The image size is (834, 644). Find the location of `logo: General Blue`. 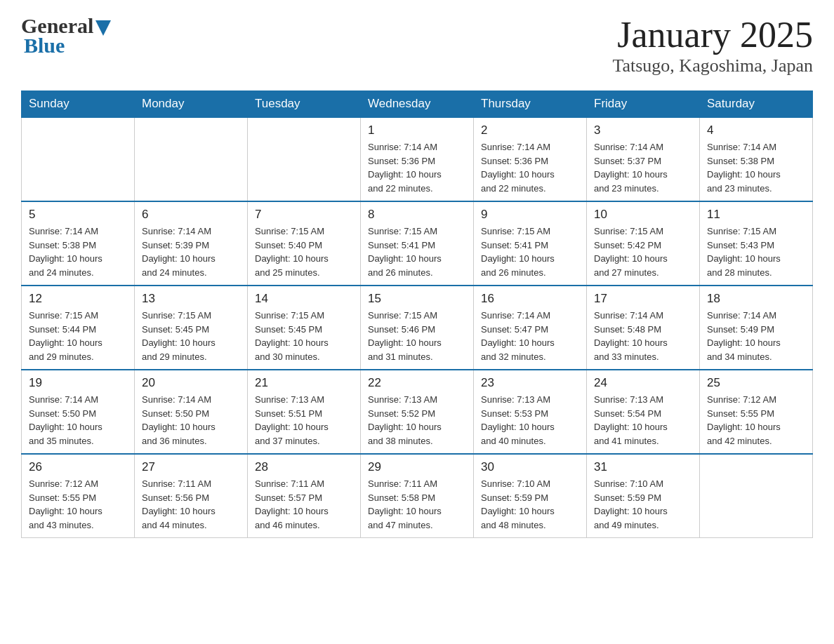

logo: General Blue is located at coordinates (66, 36).